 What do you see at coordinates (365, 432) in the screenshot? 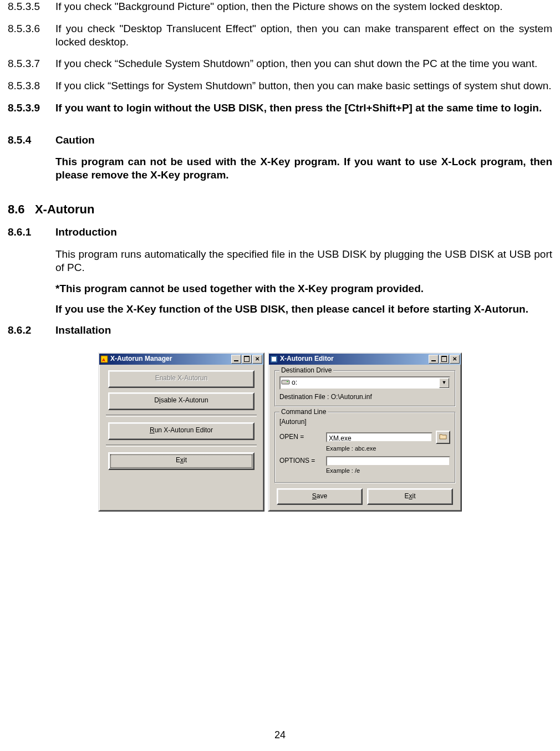
I see `window-autorun-editor: X-Autorun Editor ✕ Destination Drive o:` at bounding box center [365, 432].